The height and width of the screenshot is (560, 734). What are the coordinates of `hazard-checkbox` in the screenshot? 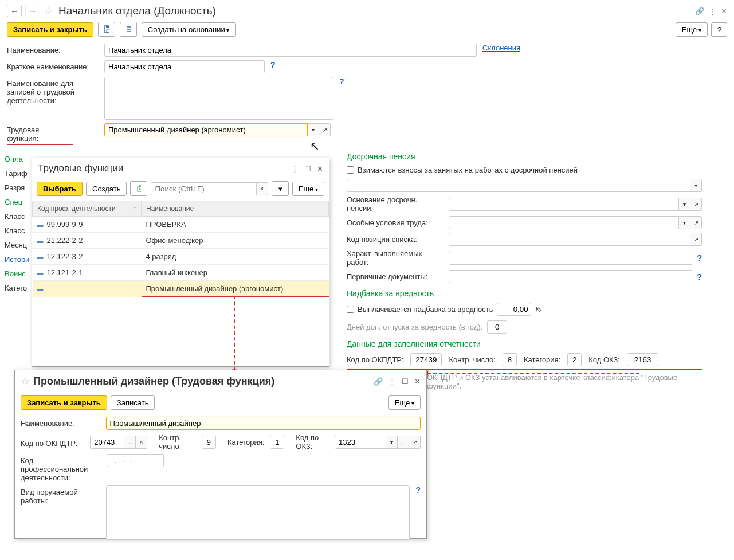 It's located at (351, 310).